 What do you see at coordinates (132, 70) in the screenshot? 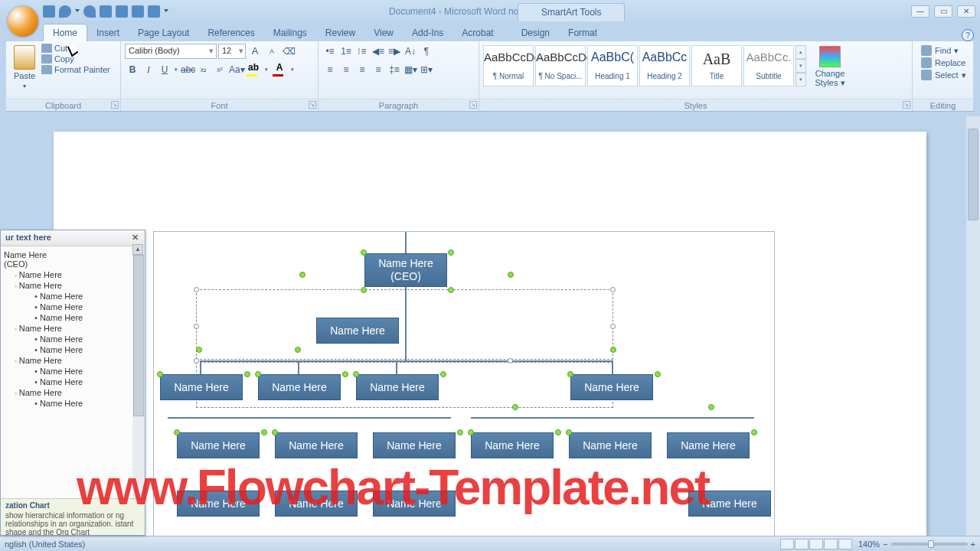
I see `bold-button: B` at bounding box center [132, 70].